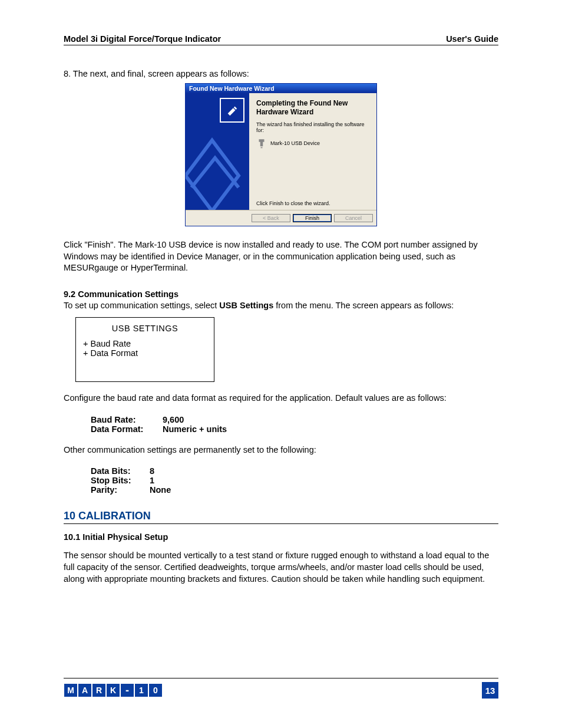 The image size is (562, 728). I want to click on default-value: 9,600, so click(173, 420).